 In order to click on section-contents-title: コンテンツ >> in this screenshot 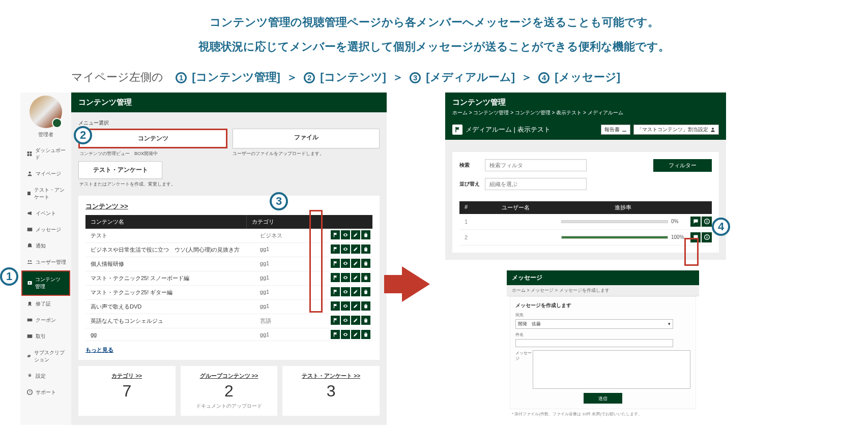, I will do `click(229, 206)`.